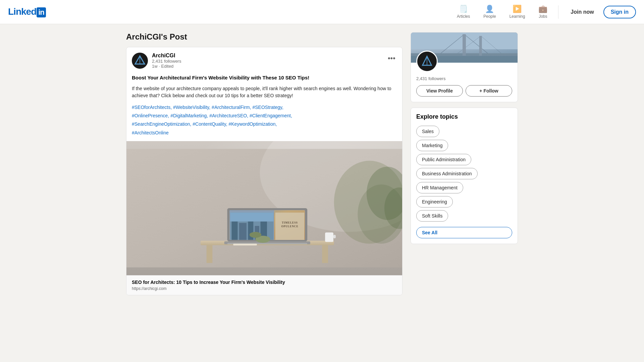 The image size is (644, 362). What do you see at coordinates (464, 16) in the screenshot?
I see `nav-articles-label: Articles` at bounding box center [464, 16].